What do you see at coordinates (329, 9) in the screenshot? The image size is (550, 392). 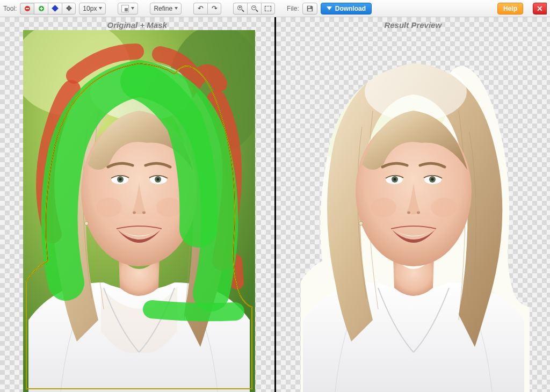 I see `download-arrow-icon` at bounding box center [329, 9].